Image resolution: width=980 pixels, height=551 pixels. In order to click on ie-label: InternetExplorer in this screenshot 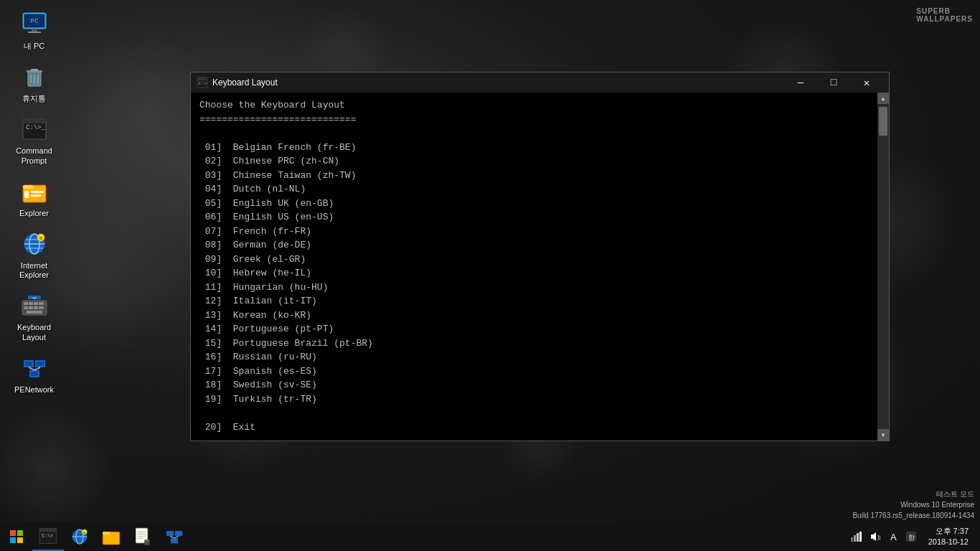, I will do `click(34, 270)`.